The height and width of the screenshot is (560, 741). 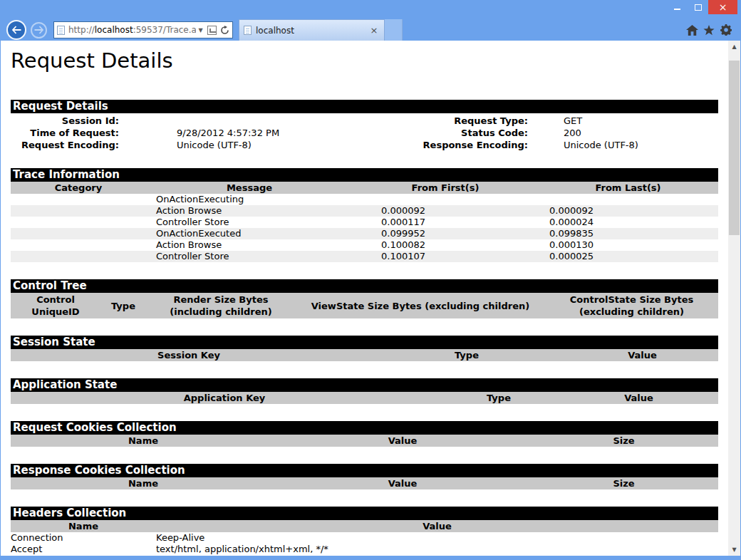 I want to click on table-row: Controller Store 0.000117 0.000024, so click(x=365, y=222).